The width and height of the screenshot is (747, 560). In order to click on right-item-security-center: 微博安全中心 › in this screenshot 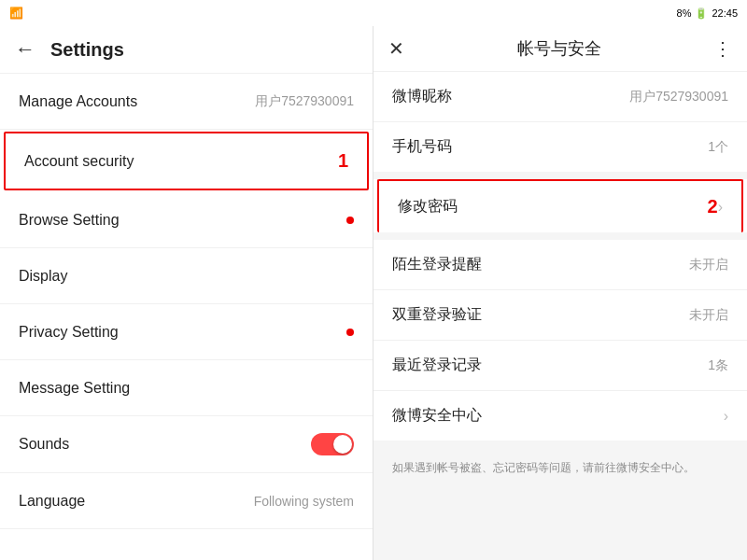, I will do `click(560, 416)`.